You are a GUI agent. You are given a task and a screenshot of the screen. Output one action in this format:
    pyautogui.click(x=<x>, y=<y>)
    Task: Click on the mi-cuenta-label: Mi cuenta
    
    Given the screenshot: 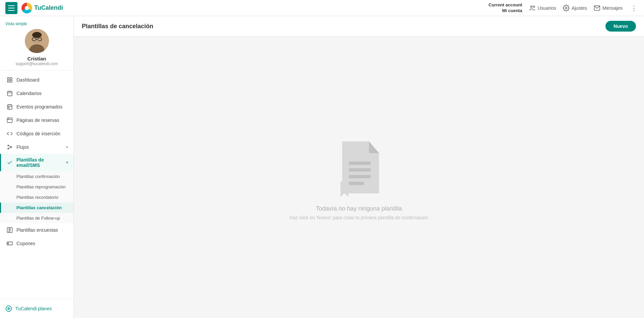 What is the action you would take?
    pyautogui.click(x=505, y=11)
    